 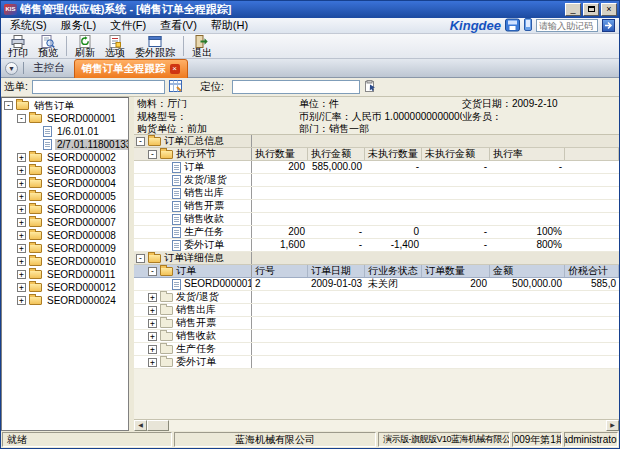 What do you see at coordinates (376, 298) in the screenshot?
I see `detail-group-row: +发货/退货` at bounding box center [376, 298].